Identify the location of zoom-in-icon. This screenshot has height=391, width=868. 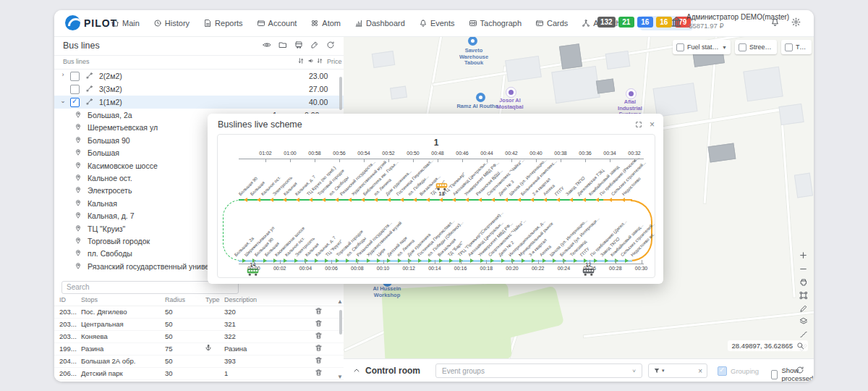
(803, 255).